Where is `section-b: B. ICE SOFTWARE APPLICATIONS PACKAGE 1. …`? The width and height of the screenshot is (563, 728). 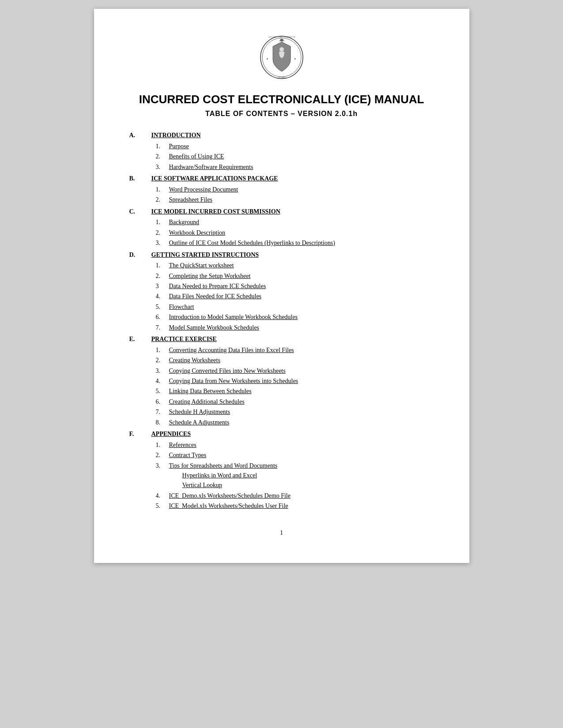 section-b: B. ICE SOFTWARE APPLICATIONS PACKAGE 1. … is located at coordinates (282, 190).